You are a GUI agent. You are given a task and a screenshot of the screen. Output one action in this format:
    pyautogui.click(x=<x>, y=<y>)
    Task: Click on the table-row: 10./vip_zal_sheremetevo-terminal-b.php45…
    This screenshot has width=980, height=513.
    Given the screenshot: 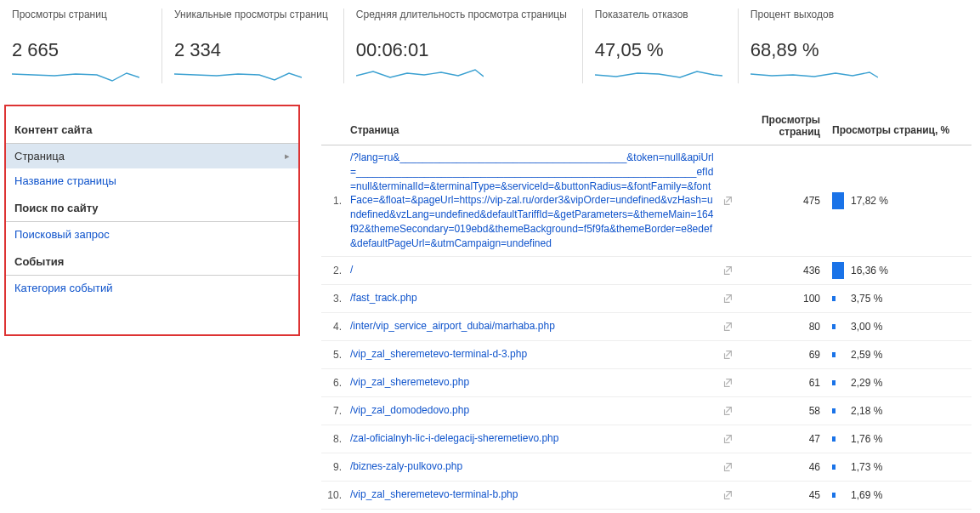 What is the action you would take?
    pyautogui.click(x=646, y=495)
    